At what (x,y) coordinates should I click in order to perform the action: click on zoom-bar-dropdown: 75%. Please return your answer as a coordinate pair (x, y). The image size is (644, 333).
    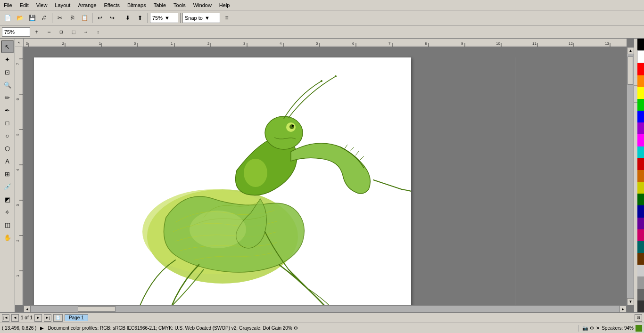
    Looking at the image, I should click on (16, 32).